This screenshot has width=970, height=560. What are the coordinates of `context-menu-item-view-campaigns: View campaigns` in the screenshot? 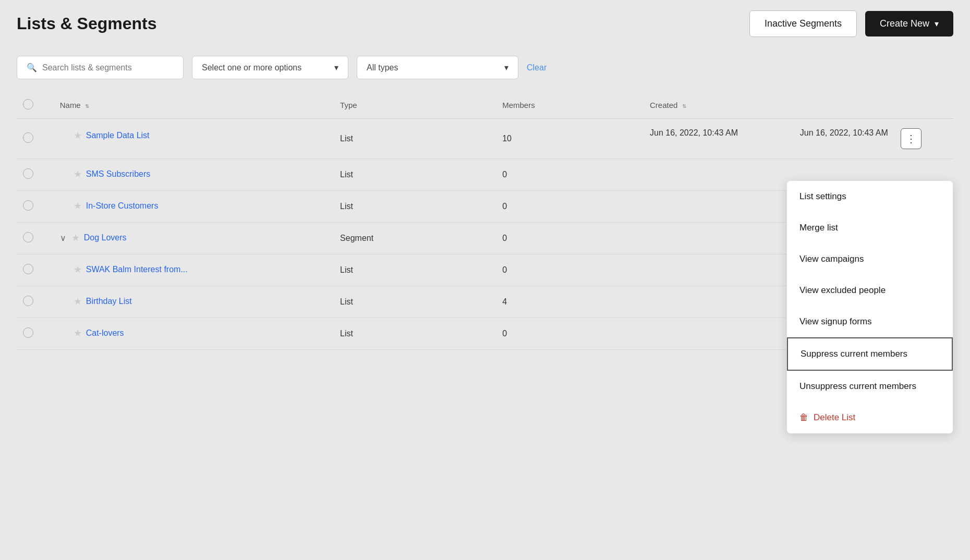 It's located at (870, 259).